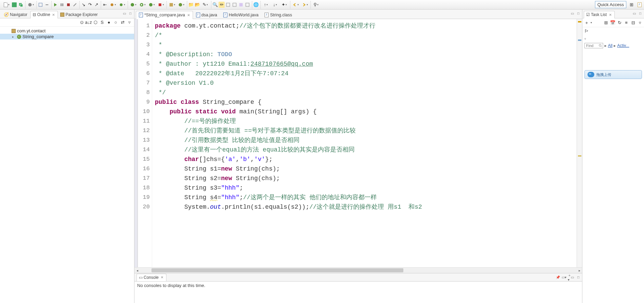 The height and width of the screenshot is (303, 644). What do you see at coordinates (41, 5) in the screenshot?
I see `toggle-mark-button` at bounding box center [41, 5].